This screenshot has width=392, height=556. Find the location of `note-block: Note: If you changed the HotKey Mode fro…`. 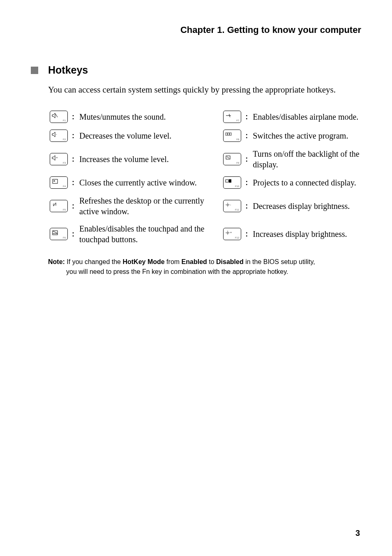

note-block: Note: If you changed the HotKey Mode fro… is located at coordinates (205, 266).